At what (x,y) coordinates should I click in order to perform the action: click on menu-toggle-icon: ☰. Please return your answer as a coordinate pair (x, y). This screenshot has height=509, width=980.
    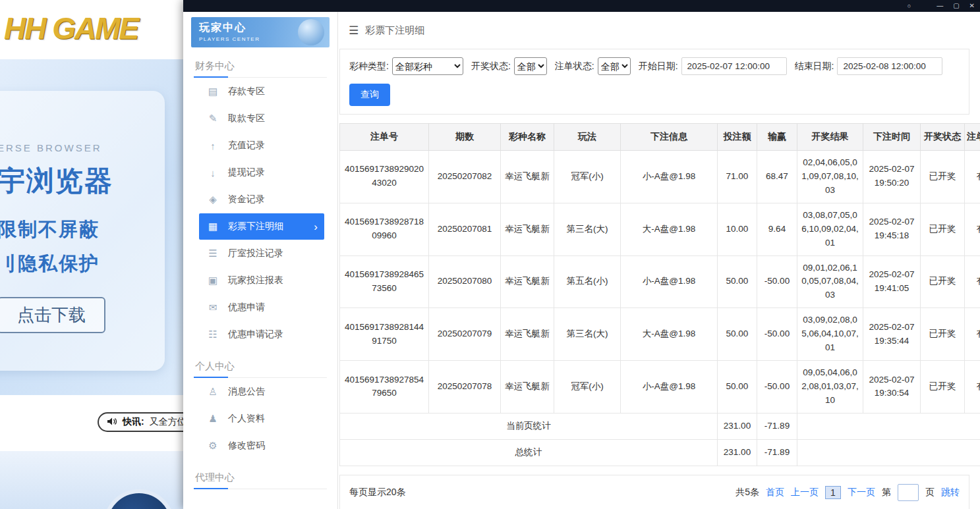
    Looking at the image, I should click on (353, 30).